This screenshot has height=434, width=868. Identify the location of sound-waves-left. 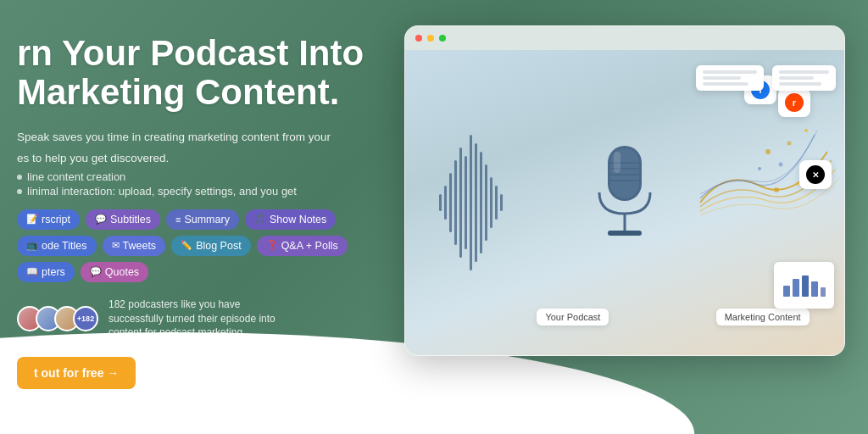
(471, 203).